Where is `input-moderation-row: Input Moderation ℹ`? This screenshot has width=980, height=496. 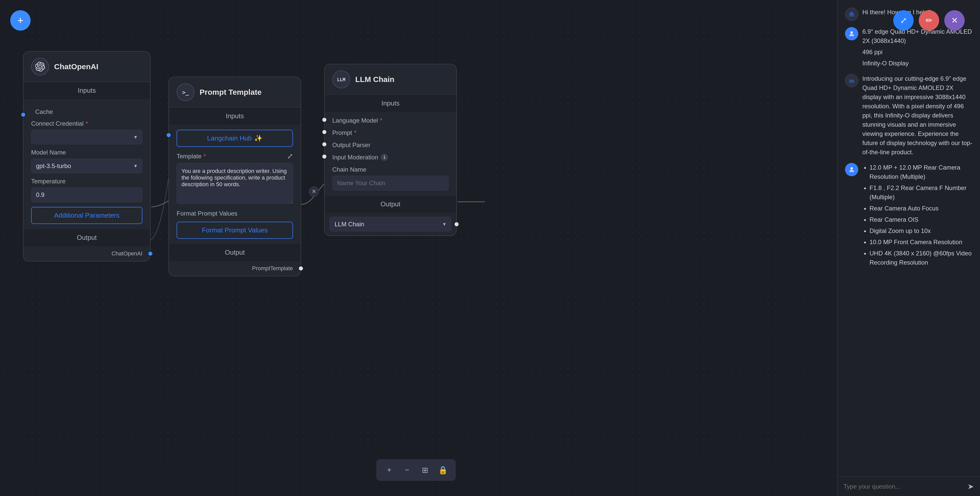
input-moderation-row: Input Moderation ℹ is located at coordinates (390, 158).